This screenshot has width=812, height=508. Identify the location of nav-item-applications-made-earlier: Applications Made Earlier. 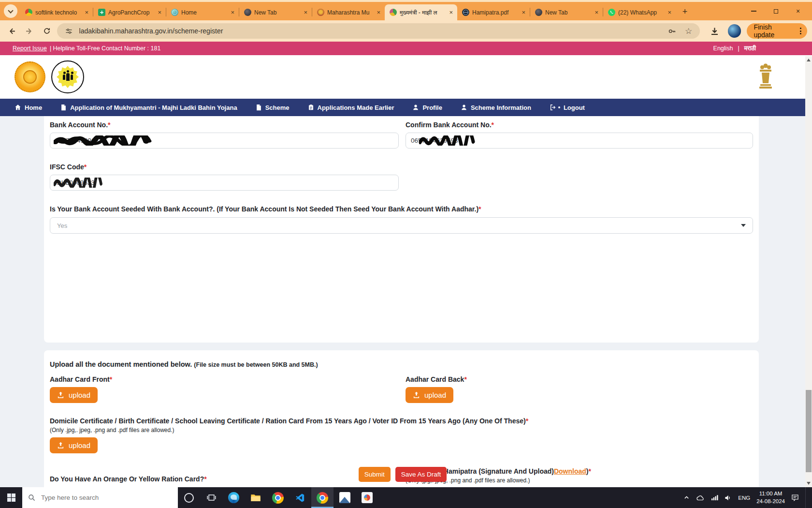
(351, 107).